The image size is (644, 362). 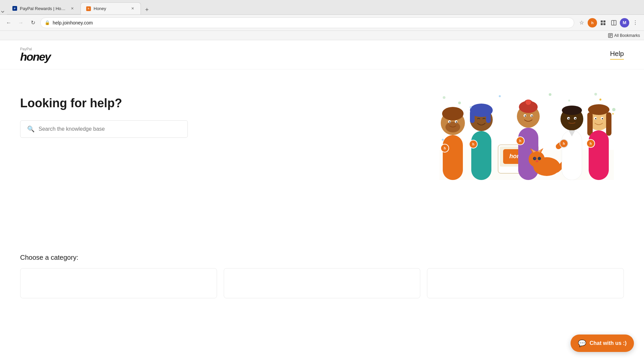 What do you see at coordinates (602, 343) in the screenshot?
I see `chat-widget: 💬 Chat with us :)` at bounding box center [602, 343].